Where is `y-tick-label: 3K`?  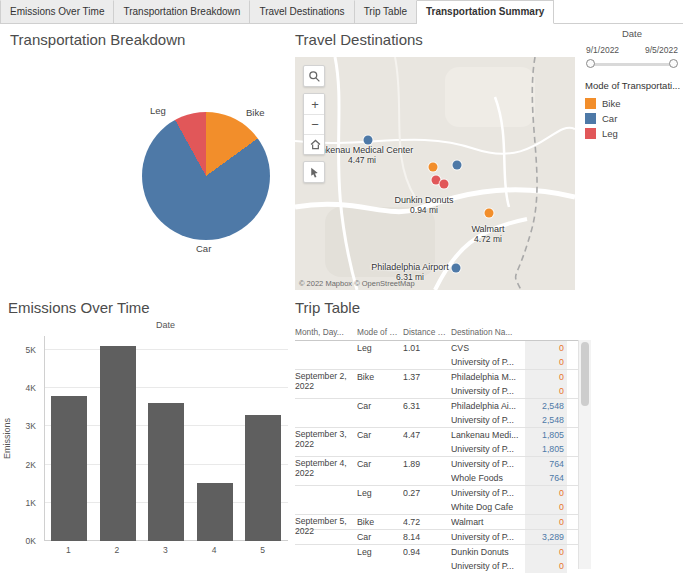
y-tick-label: 3K is located at coordinates (31, 426).